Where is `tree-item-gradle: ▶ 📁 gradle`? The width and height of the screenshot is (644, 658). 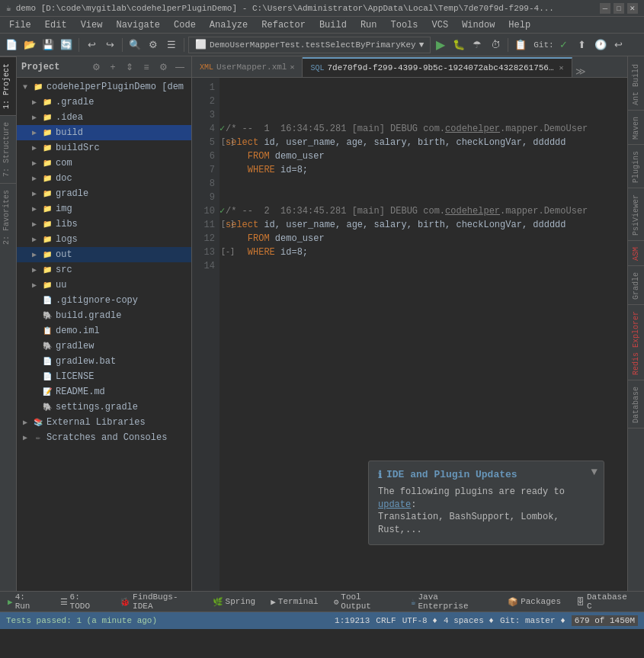
tree-item-gradle: ▶ 📁 gradle is located at coordinates (104, 194).